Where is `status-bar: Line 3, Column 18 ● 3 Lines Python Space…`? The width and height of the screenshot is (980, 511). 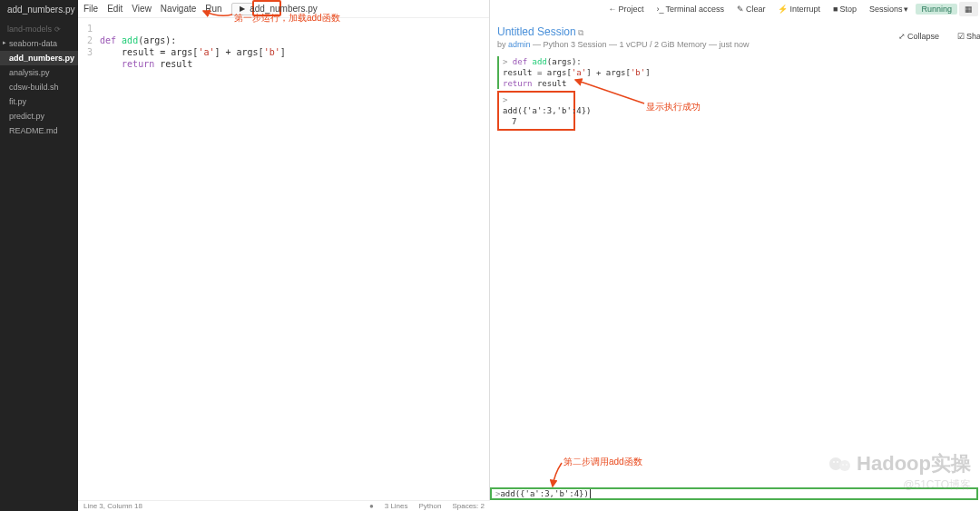
status-bar: Line 3, Column 18 ● 3 Lines Python Space… is located at coordinates (284, 506).